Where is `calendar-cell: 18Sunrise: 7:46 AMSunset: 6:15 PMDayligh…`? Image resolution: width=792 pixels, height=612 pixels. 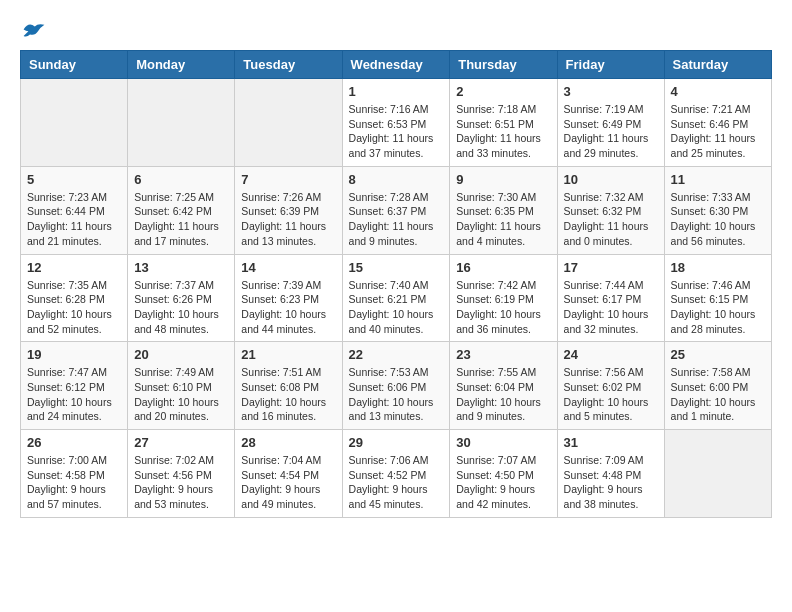
calendar-cell: 18Sunrise: 7:46 AMSunset: 6:15 PMDayligh… is located at coordinates (718, 298).